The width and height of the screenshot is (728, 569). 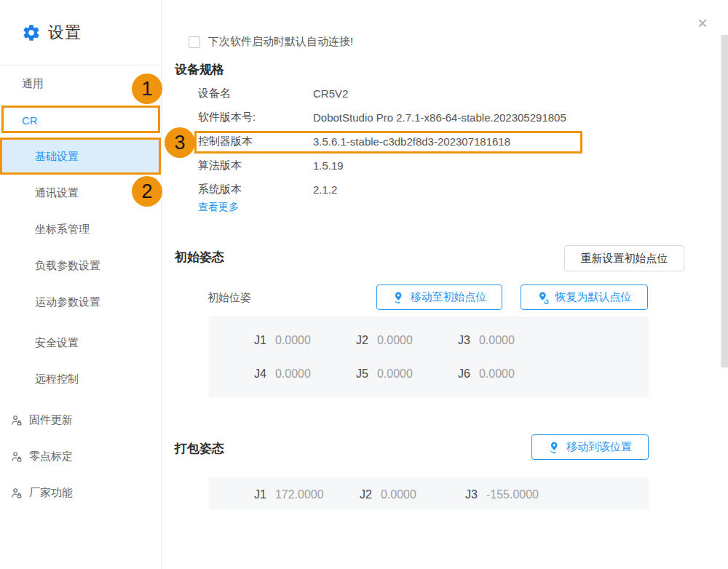 I want to click on joint-row: J4 0.0000 J5 0.0000 J6 0.0000, so click(x=429, y=374).